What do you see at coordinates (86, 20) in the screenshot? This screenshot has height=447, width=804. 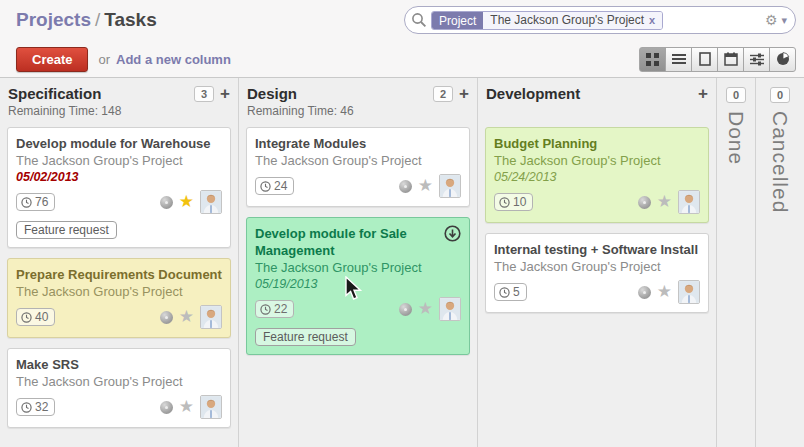 I see `breadcrumb: Projects/Tasks` at bounding box center [86, 20].